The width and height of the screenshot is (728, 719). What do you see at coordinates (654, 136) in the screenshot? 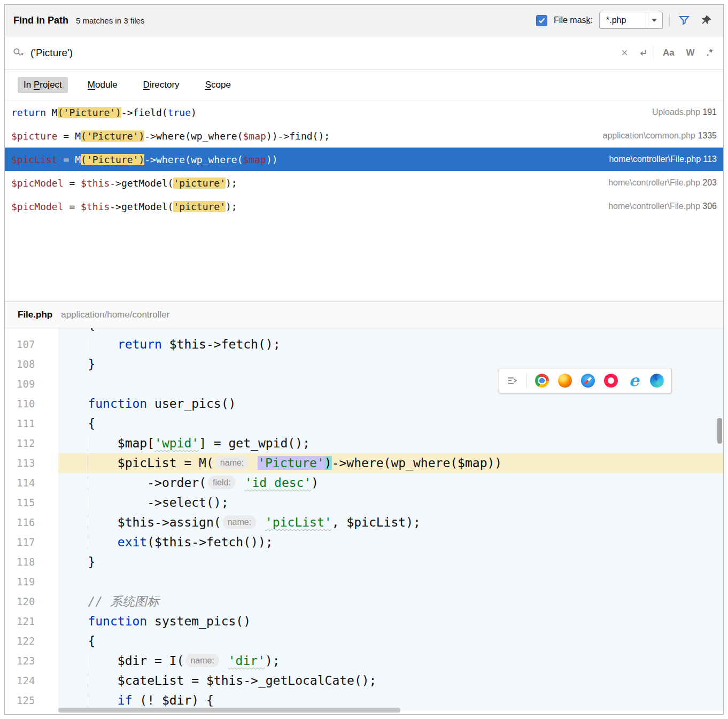
I see `result-file-ref: application\common.php 1335` at bounding box center [654, 136].